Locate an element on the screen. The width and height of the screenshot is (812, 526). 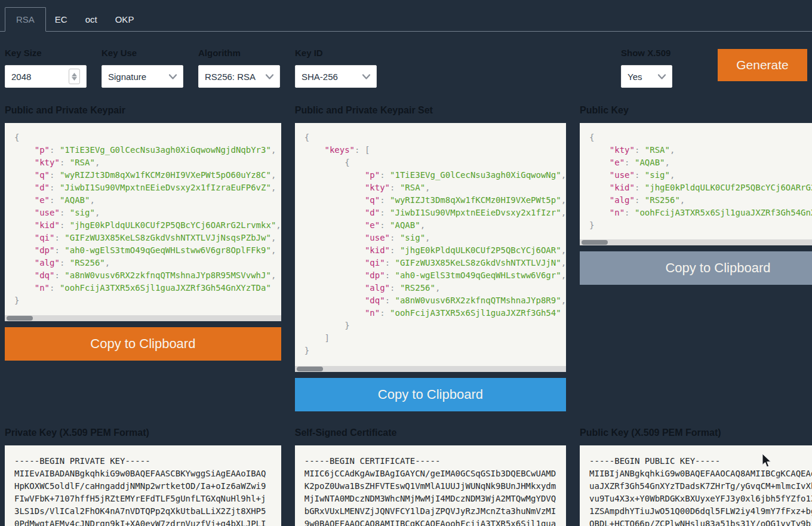
key-size-input is located at coordinates (40, 76).